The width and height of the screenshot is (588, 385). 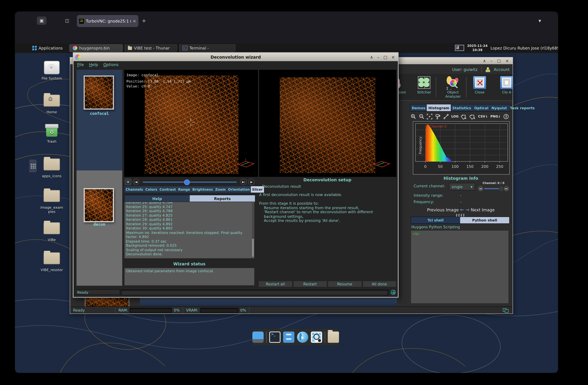 I want to click on histogram-chart: 050100150200250 —Channel 0 Frequency, so click(x=461, y=148).